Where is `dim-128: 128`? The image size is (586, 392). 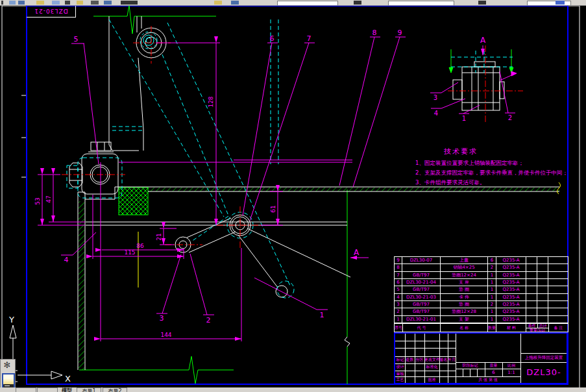 dim-128: 128 is located at coordinates (211, 101).